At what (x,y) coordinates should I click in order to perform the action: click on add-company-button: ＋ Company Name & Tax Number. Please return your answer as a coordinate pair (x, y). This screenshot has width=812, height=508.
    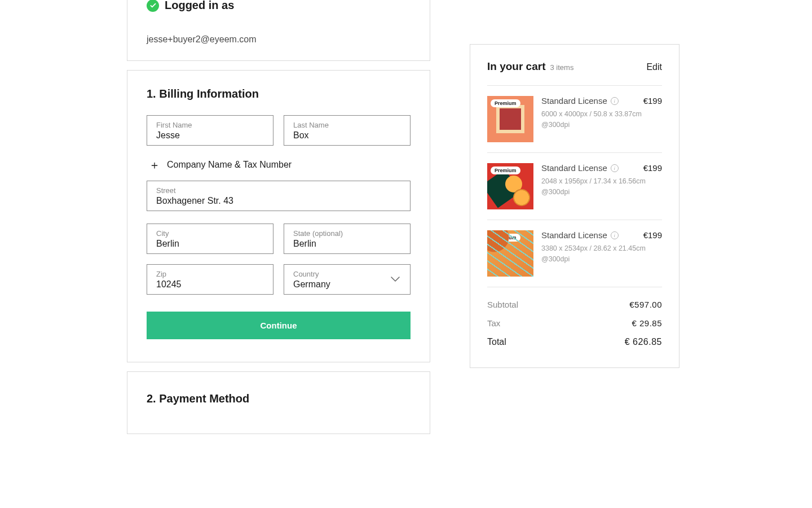
    Looking at the image, I should click on (279, 168).